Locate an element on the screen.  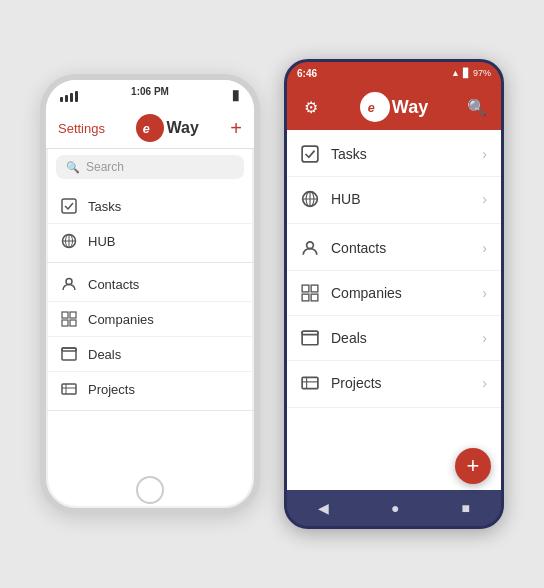
back-button: ◀ is located at coordinates (324, 508).